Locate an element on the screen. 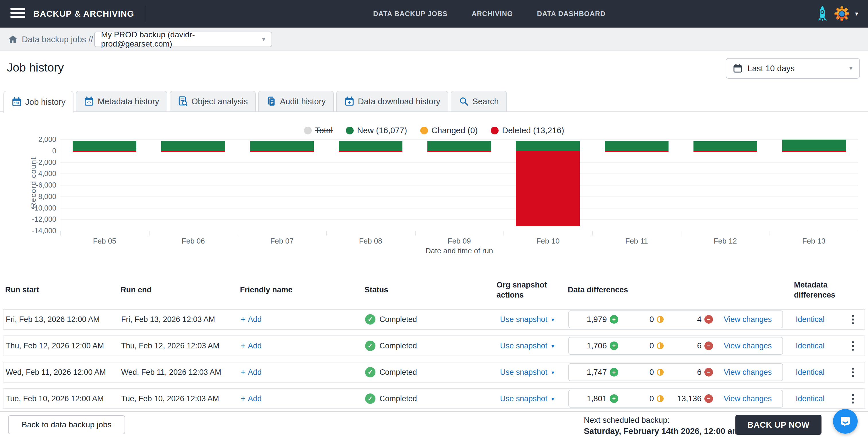  breadcrumb-bar: Data backup jobs // My PROD backup (davi… is located at coordinates (434, 39).